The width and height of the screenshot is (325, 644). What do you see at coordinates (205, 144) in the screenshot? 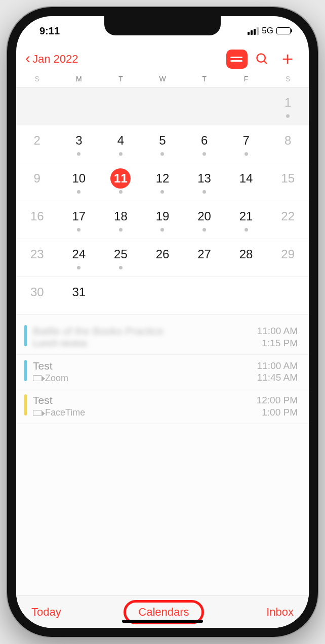
I see `calendar-day: 6` at bounding box center [205, 144].